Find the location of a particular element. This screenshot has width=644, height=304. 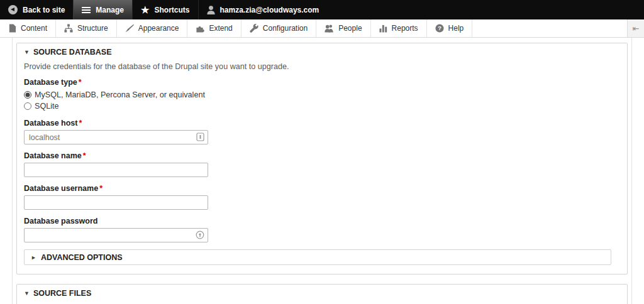

database-name-label: Database name* is located at coordinates (322, 156).